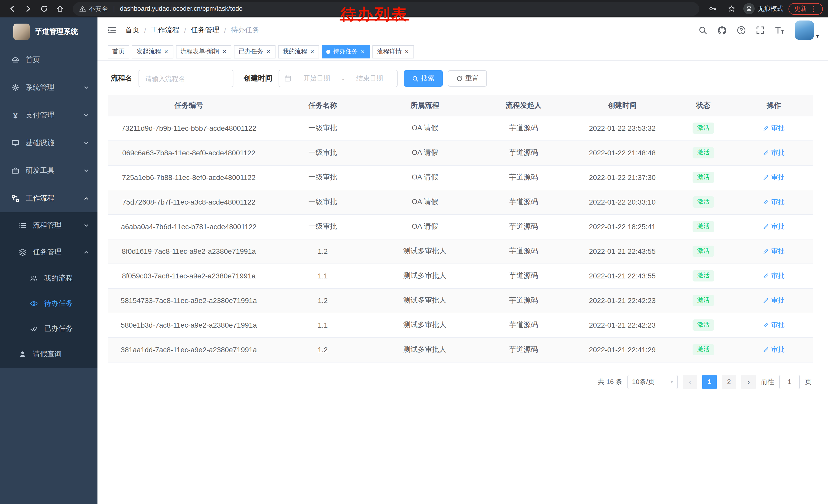 The width and height of the screenshot is (828, 504). I want to click on end-date-placeholder: 结束日期, so click(370, 79).